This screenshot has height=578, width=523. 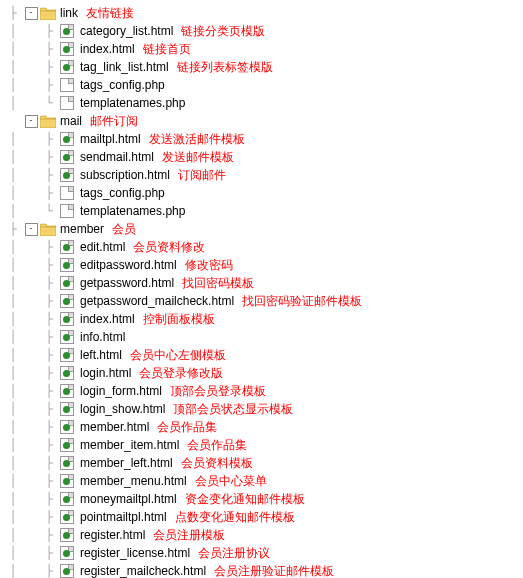 I want to click on file-desc: 会员资料修改, so click(x=169, y=247).